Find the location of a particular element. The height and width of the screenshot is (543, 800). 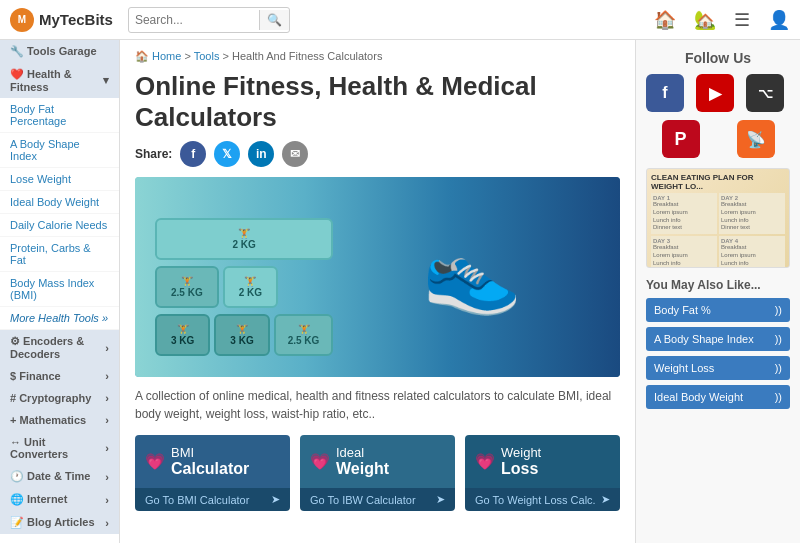

health-fitness-label: ❤️ Health & Fitness is located at coordinates (56, 80).